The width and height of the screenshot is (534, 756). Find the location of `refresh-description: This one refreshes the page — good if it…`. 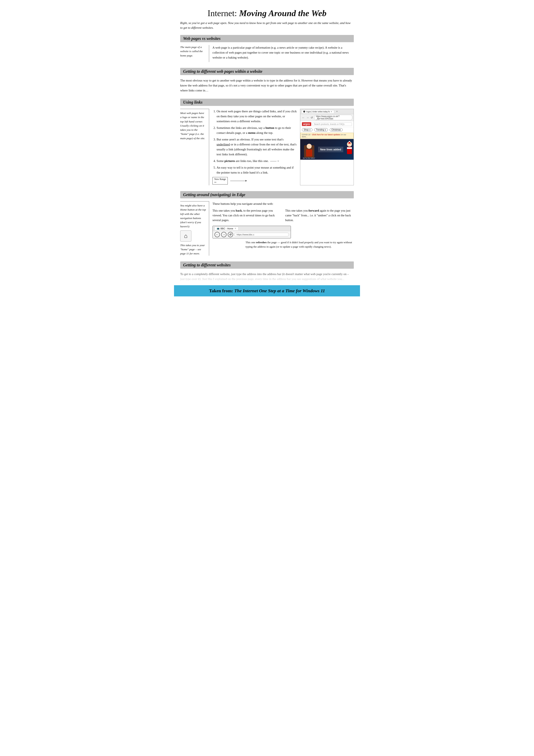

refresh-description: This one refreshes the page — good if it… is located at coordinates (299, 244).